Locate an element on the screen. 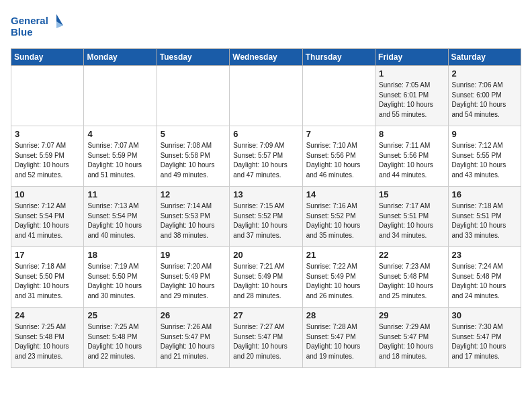 The height and width of the screenshot is (411, 532). day-info: Sunrise: 7:17 AM Sunset: 5:51 PM Dayligh… is located at coordinates (411, 221).